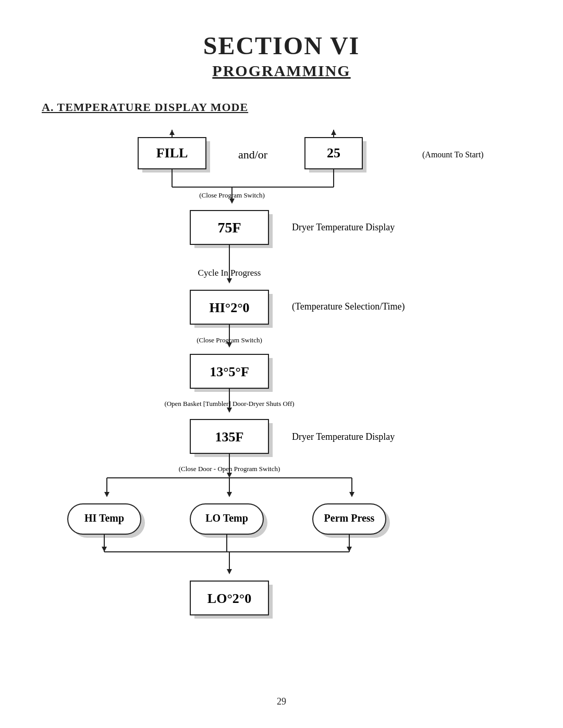 This screenshot has width=563, height=728. Describe the element at coordinates (227, 518) in the screenshot. I see `lo-temp-label: LO Temp` at that location.